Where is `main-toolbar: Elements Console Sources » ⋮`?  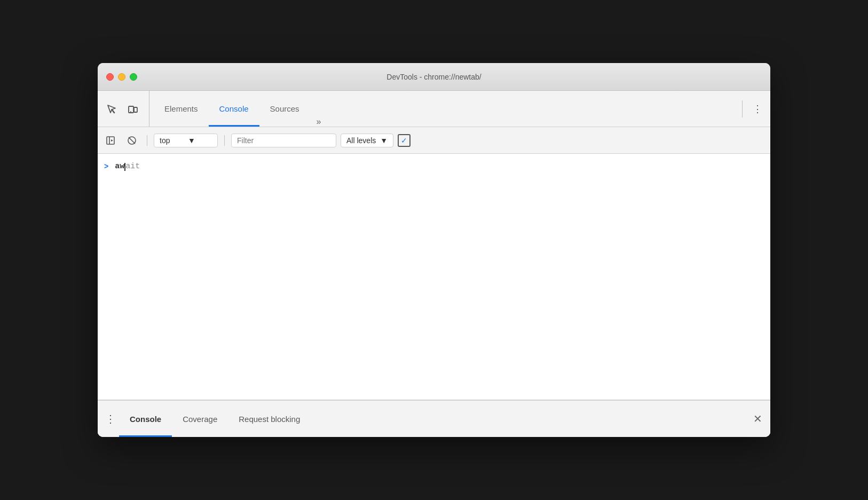
main-toolbar: Elements Console Sources » ⋮ is located at coordinates (434, 109).